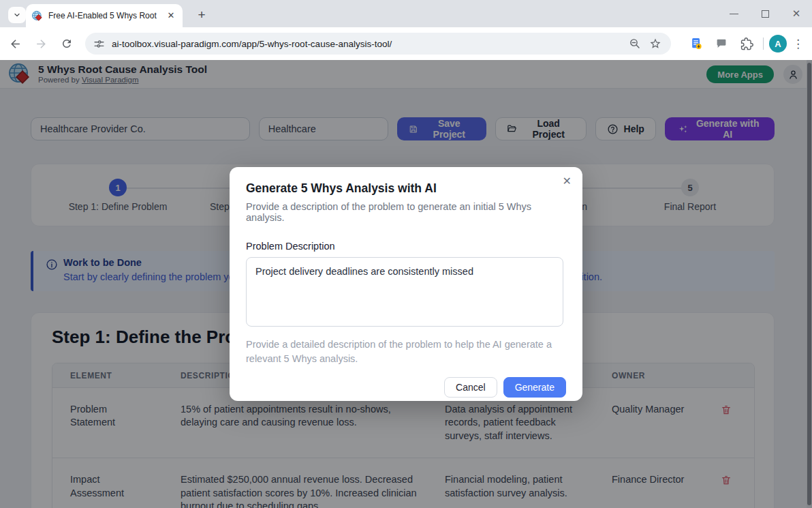 The height and width of the screenshot is (508, 812). What do you see at coordinates (15, 44) in the screenshot?
I see `back-button` at bounding box center [15, 44].